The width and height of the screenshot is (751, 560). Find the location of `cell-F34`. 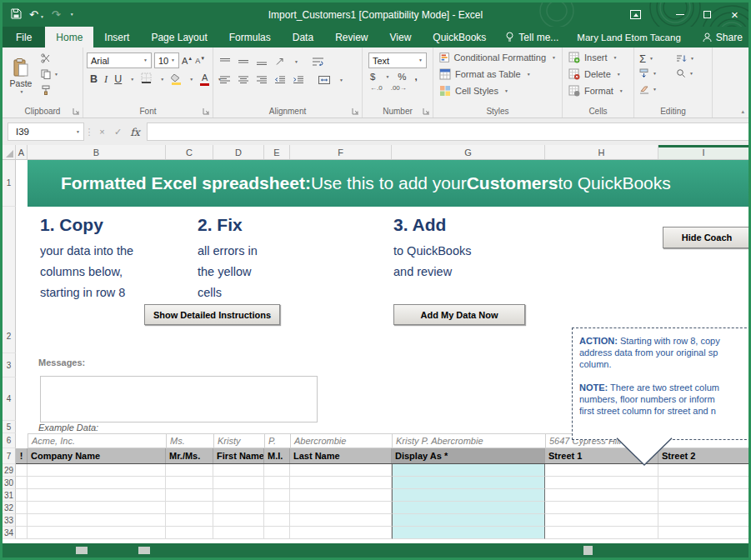

cell-F34 is located at coordinates (341, 533).